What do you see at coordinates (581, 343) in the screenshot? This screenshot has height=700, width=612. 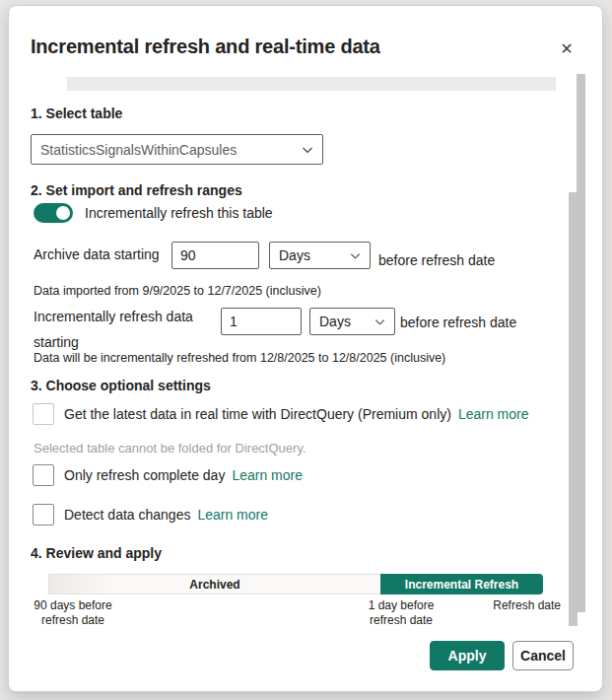 I see `dialog-scrollbar-thumb` at bounding box center [581, 343].